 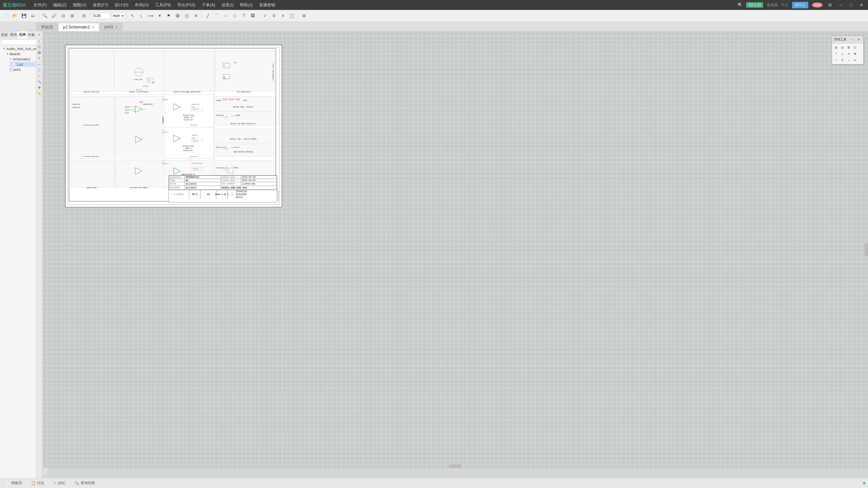 What do you see at coordinates (13, 35) in the screenshot?
I see `sidebar-tab-network: 网络` at bounding box center [13, 35].